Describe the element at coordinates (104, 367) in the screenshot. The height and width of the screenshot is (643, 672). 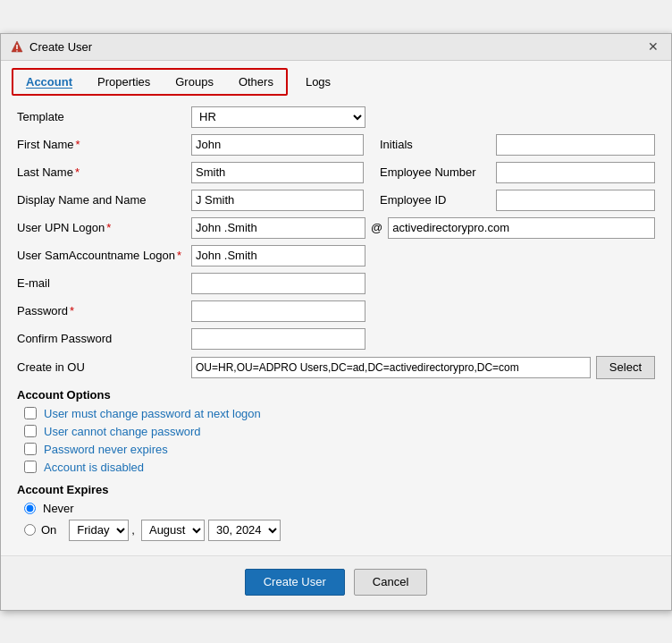
I see `create-in-ou-label: Create in OU` at that location.